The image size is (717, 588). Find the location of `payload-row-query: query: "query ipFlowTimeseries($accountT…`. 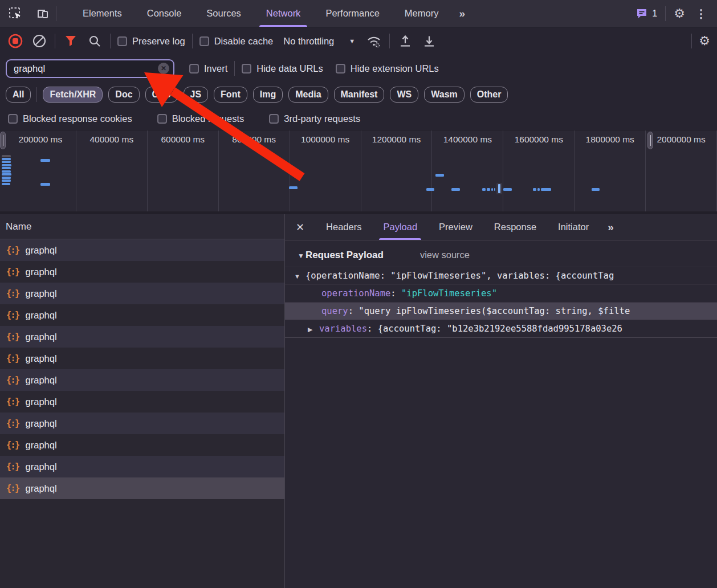

payload-row-query: query: "query ipFlowTimeseries($accountT… is located at coordinates (501, 311).